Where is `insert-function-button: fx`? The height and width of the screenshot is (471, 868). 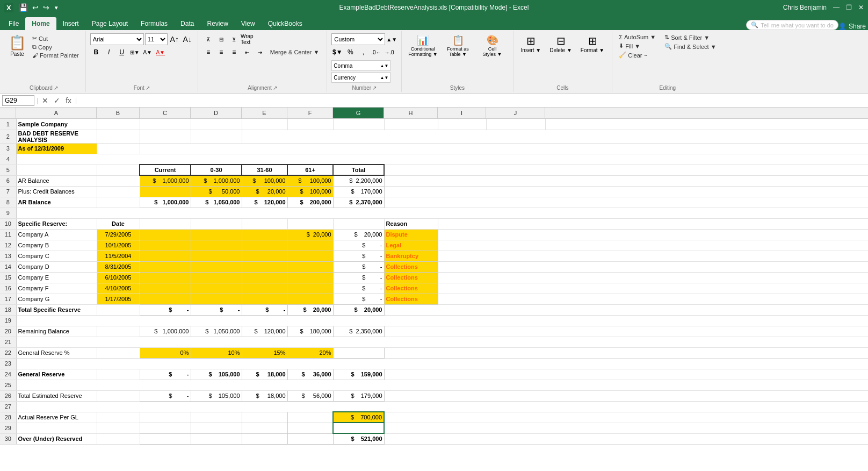
insert-function-button: fx is located at coordinates (69, 101).